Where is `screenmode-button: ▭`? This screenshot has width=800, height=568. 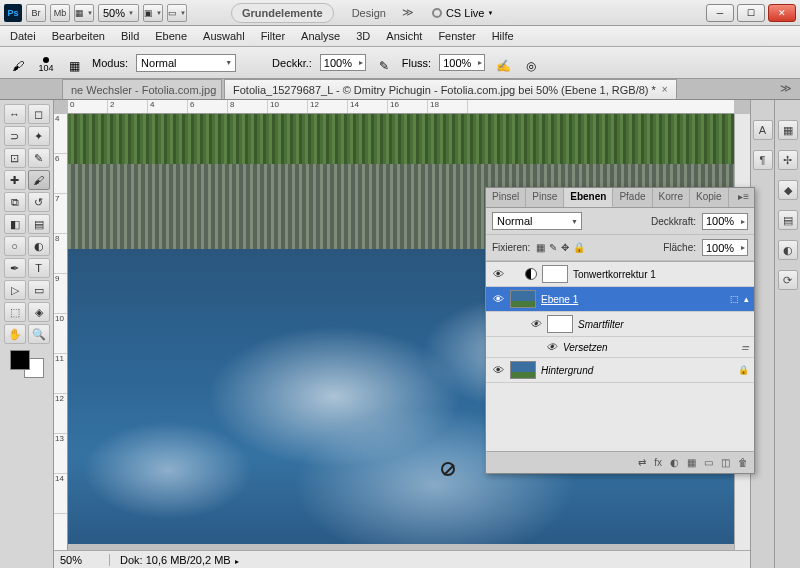
screenmode-button: ▭ is located at coordinates (177, 13).